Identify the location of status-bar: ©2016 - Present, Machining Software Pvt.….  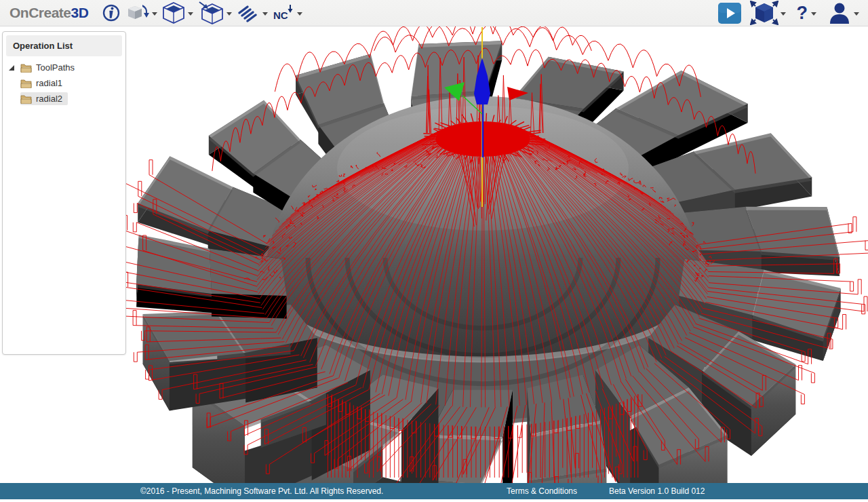
(434, 491).